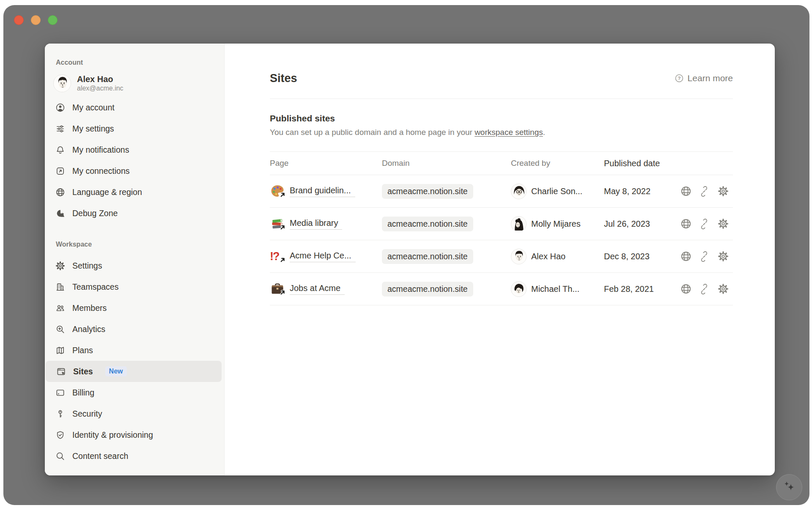 The height and width of the screenshot is (508, 812). What do you see at coordinates (95, 213) in the screenshot?
I see `sidebar-item-label: Debug Zone` at bounding box center [95, 213].